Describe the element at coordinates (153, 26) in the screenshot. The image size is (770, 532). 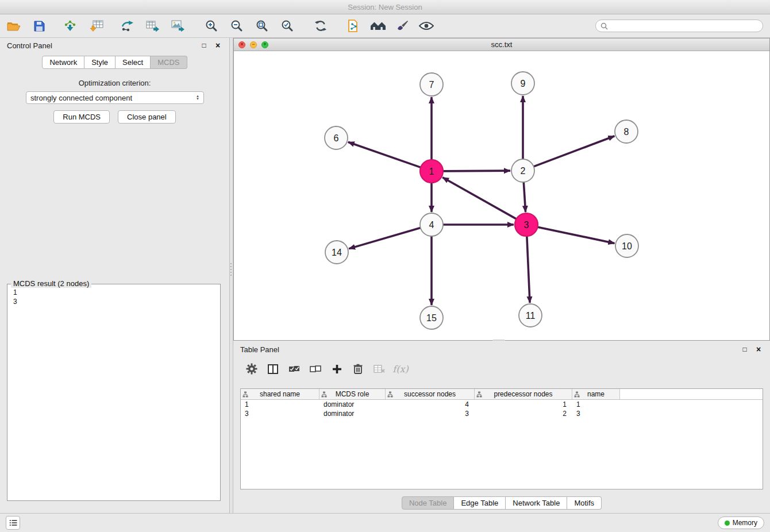
I see `export-table-icon` at that location.